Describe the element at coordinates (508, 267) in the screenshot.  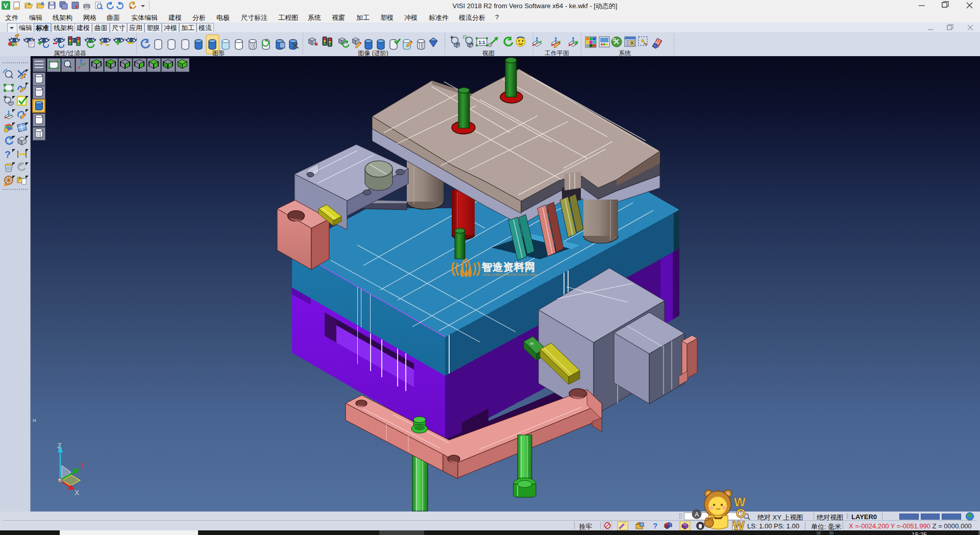
I see `svg-text: 智造资料网` at that location.